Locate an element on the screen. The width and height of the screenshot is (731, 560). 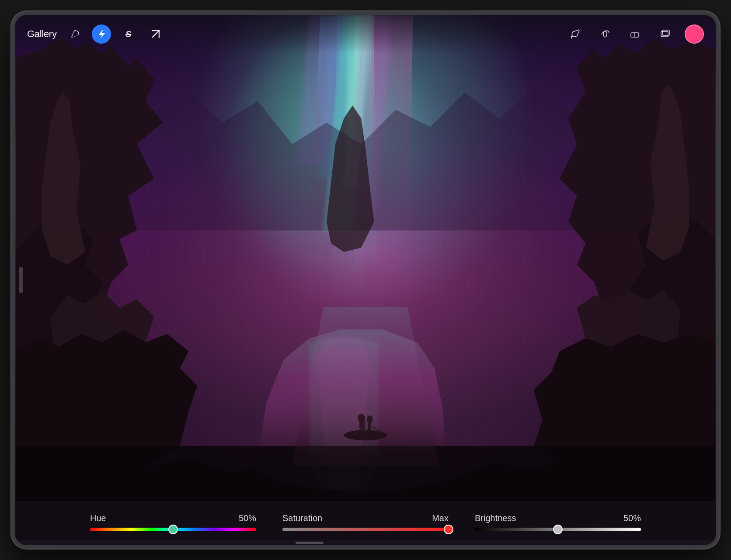
scrollbar-thumb is located at coordinates (310, 543).